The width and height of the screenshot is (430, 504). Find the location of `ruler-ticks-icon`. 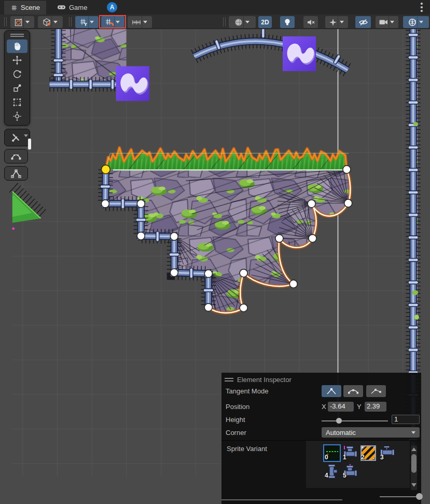

ruler-ticks-icon is located at coordinates (136, 22).